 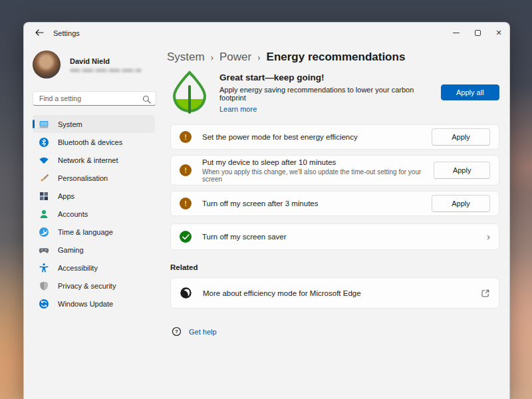 What do you see at coordinates (335, 137) in the screenshot?
I see `recommendation-card-power-mode: ! Set the power mode for best energy eff…` at bounding box center [335, 137].